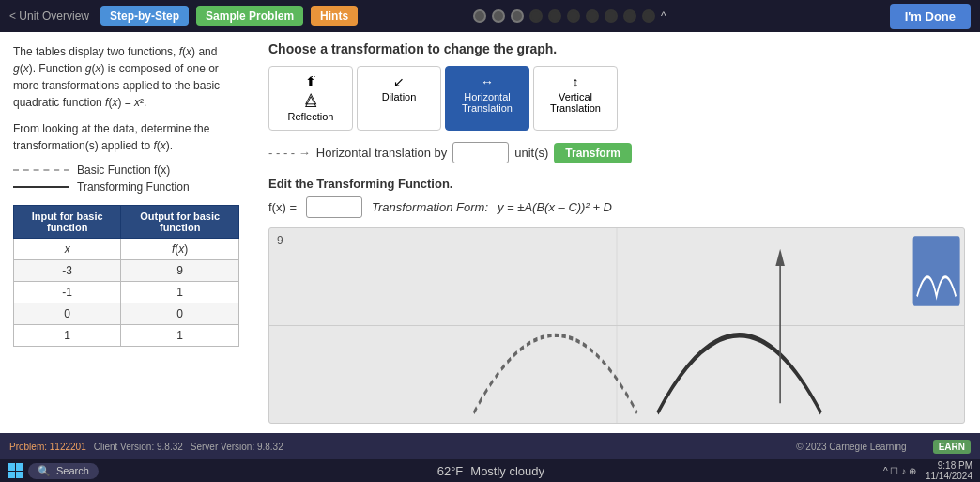 This screenshot has height=482, width=980. Describe the element at coordinates (49, 16) in the screenshot. I see `unit-overview-link: < Unit Overview` at that location.